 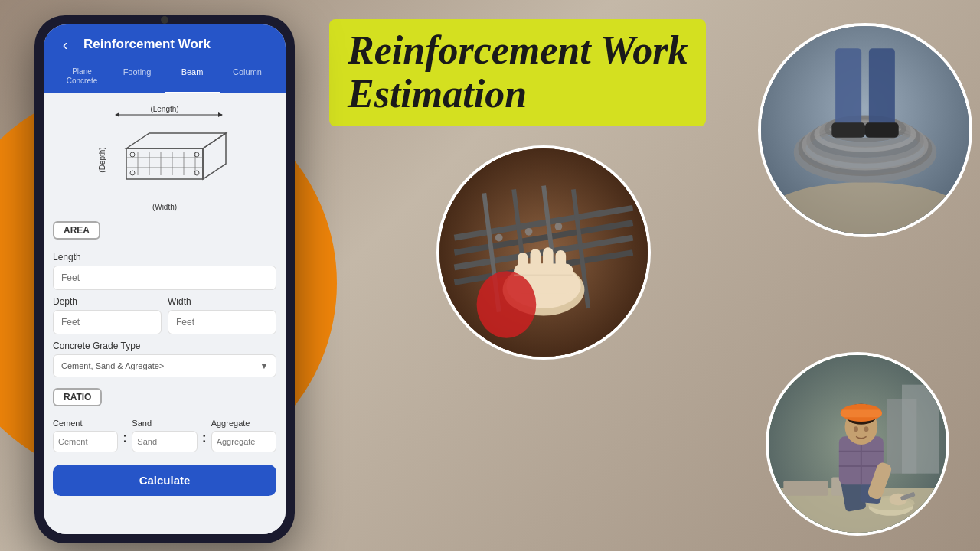 I want to click on tab-bar: PlaneConcrete Footing Beam Column, so click(x=165, y=78).